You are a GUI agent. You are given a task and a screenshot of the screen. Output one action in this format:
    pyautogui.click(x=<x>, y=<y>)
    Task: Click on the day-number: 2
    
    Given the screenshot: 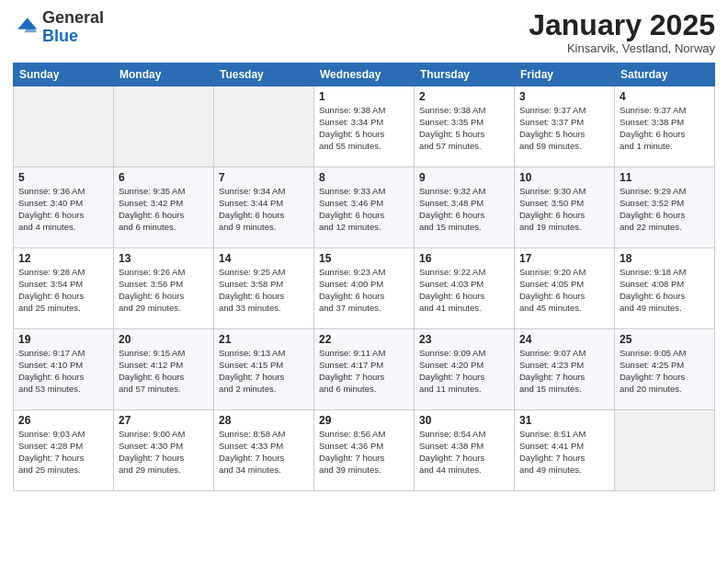 What is the action you would take?
    pyautogui.click(x=464, y=97)
    